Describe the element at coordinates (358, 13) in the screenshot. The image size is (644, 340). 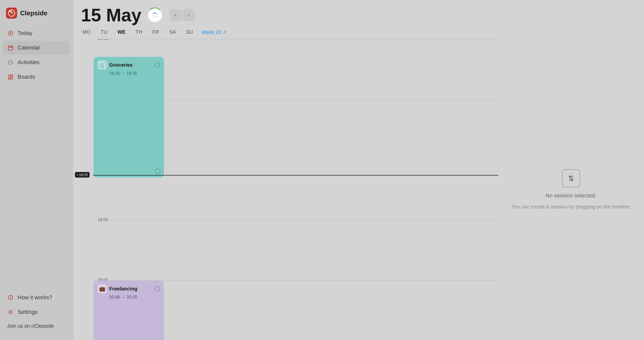
I see `calendar-header: 15 May ‹ ›` at that location.